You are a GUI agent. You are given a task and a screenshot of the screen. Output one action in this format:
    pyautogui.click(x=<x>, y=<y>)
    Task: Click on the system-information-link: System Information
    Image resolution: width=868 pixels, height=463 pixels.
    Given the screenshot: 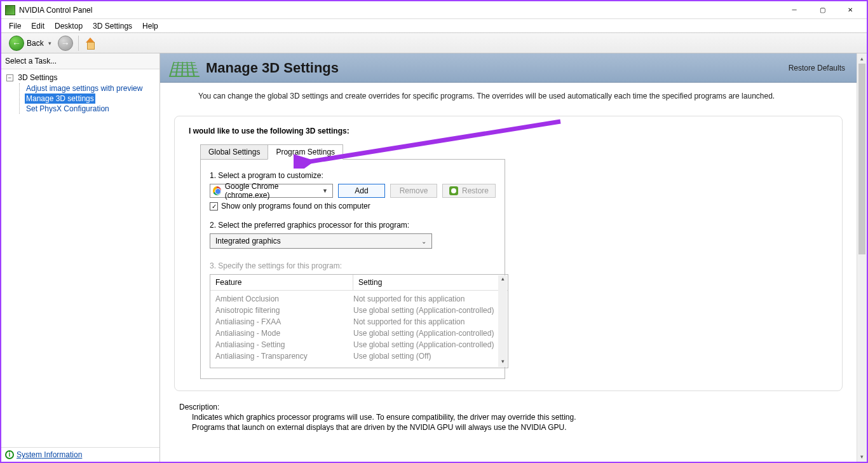 What is the action you would take?
    pyautogui.click(x=50, y=455)
    